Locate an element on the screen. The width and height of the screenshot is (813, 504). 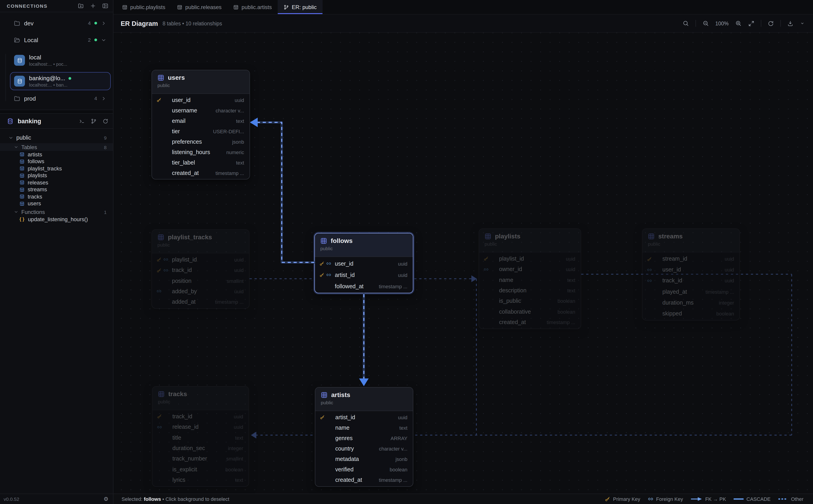
fit-view-icon is located at coordinates (751, 23).